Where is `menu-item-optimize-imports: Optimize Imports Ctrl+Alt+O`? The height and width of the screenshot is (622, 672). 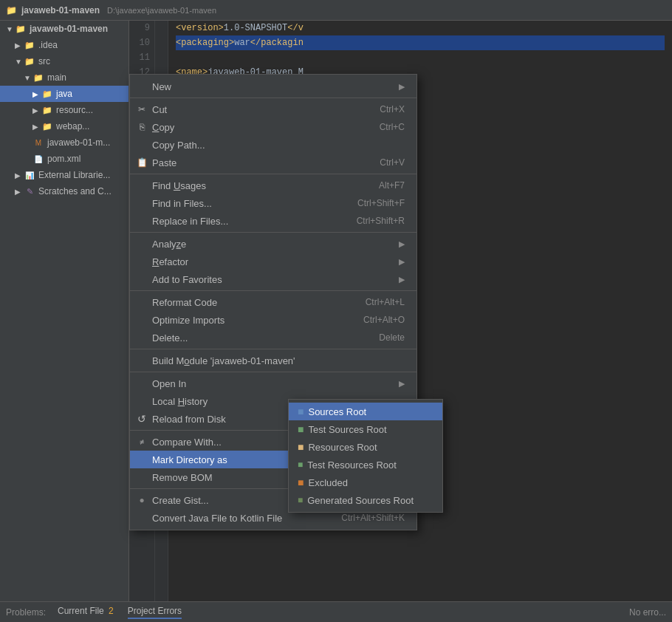 menu-item-optimize-imports: Optimize Imports Ctrl+Alt+O is located at coordinates (273, 320).